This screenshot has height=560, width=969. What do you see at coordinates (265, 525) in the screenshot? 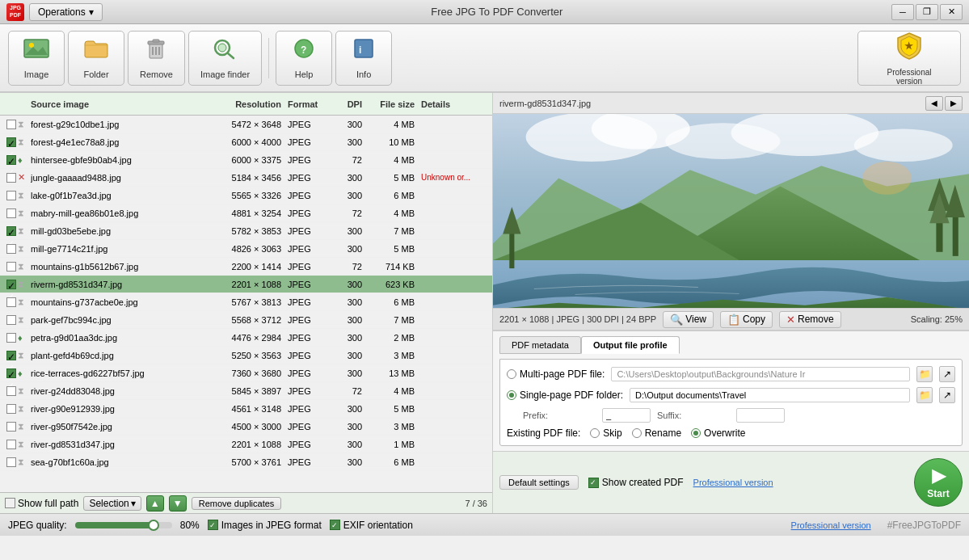
I see `images-jpeg-checkbox: ✓ Images in JPEG format` at bounding box center [265, 525].